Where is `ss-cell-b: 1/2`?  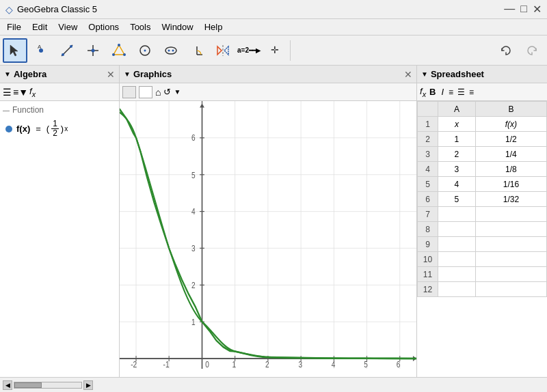
ss-cell-b: 1/2 is located at coordinates (511, 139).